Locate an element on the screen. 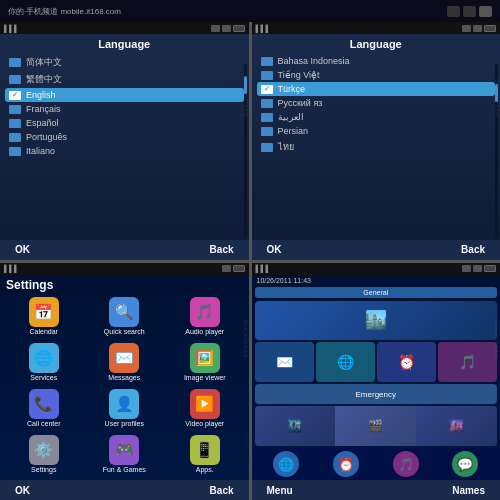 The image size is (500, 500). app-label-apps: Apps. is located at coordinates (205, 470).